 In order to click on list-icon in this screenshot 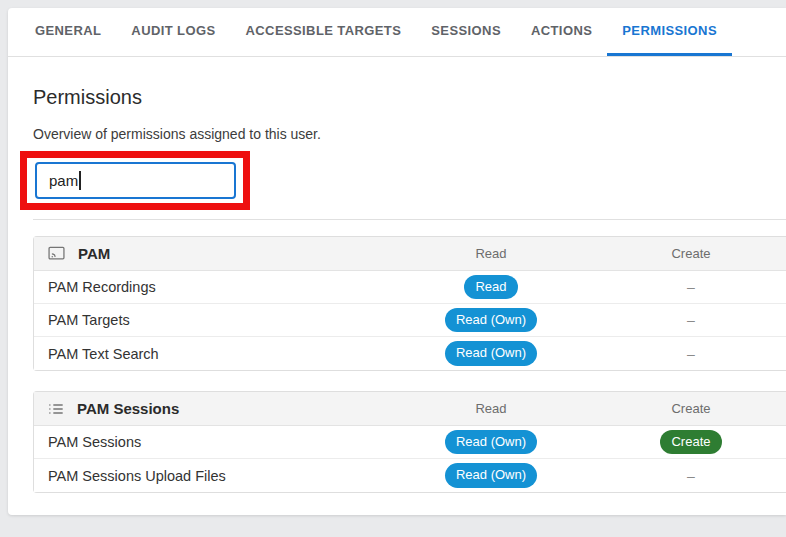, I will do `click(56, 409)`.